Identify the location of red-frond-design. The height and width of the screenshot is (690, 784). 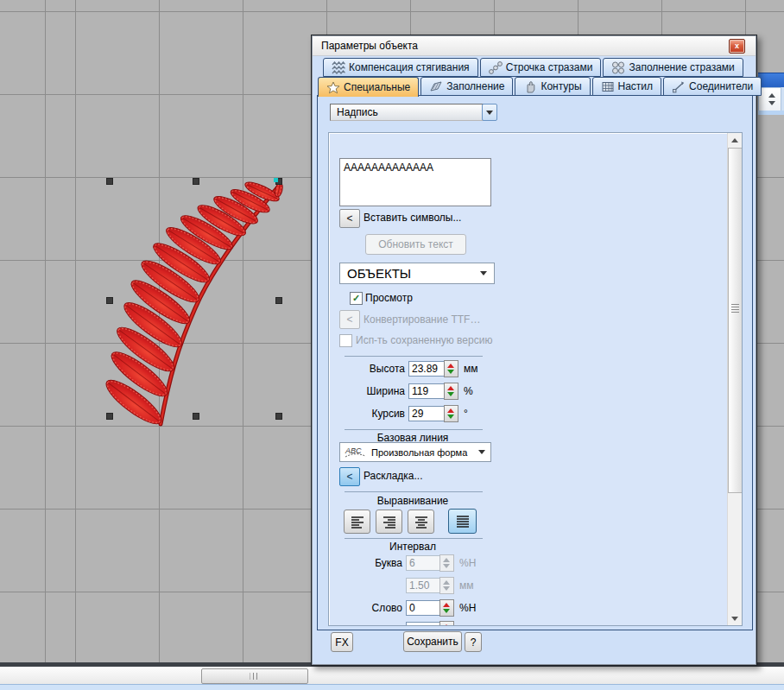
(193, 304).